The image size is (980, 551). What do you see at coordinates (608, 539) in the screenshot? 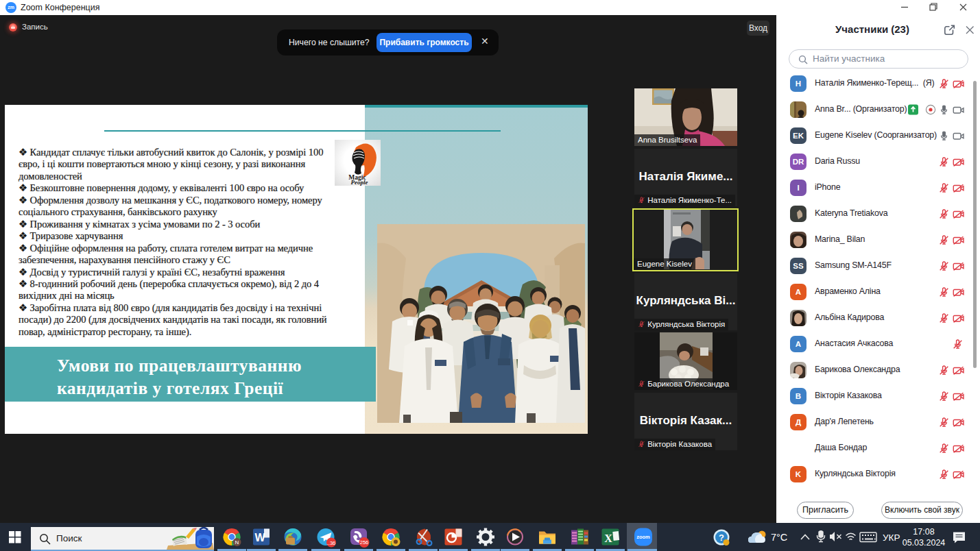
I see `svg-text: X` at bounding box center [608, 539].